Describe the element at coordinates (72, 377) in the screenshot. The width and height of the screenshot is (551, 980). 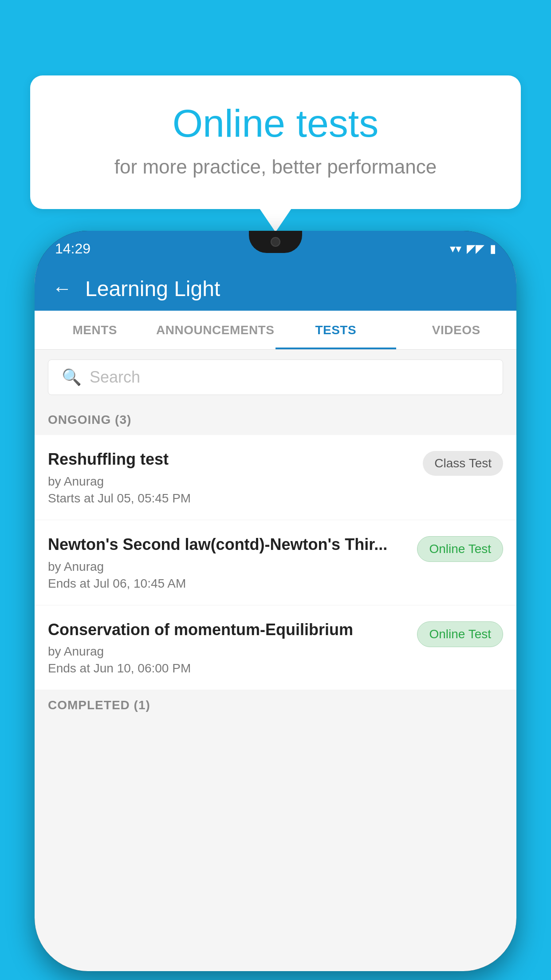
I see `search-icon: 🔍` at that location.